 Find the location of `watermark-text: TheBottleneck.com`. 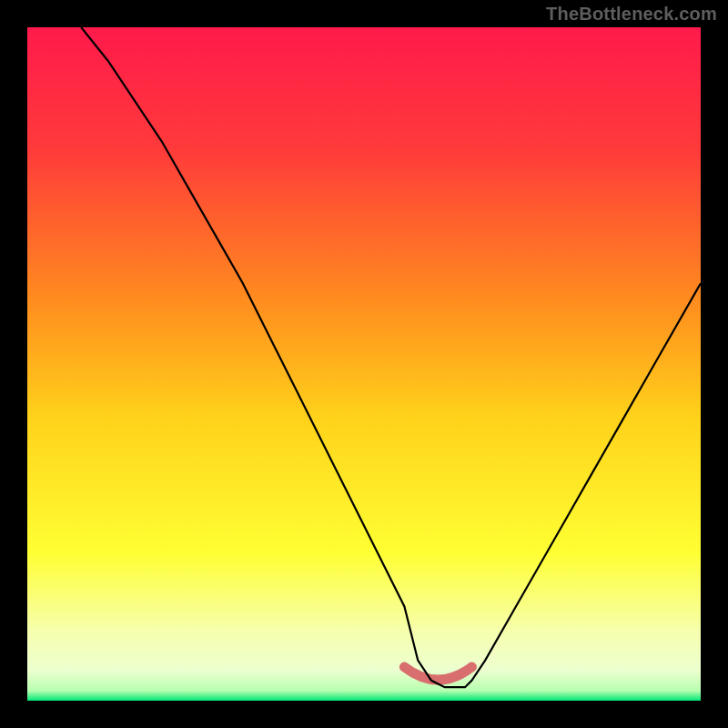

watermark-text: TheBottleneck.com is located at coordinates (632, 15).